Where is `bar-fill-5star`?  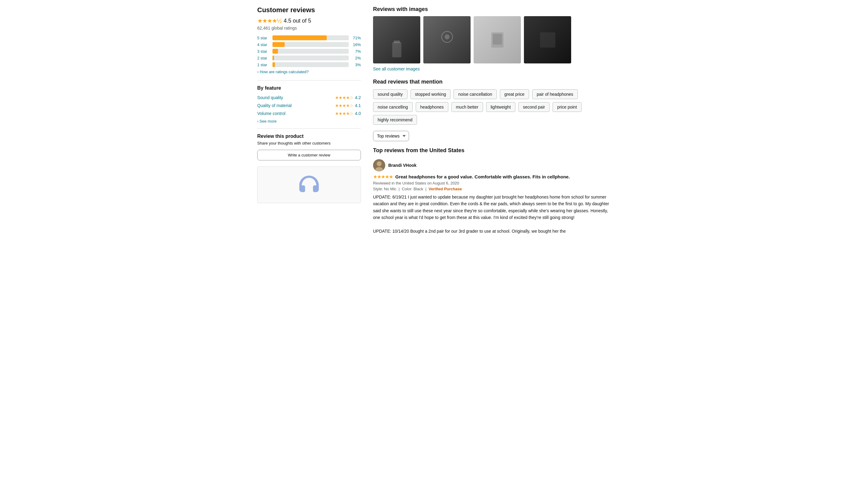 bar-fill-5star is located at coordinates (300, 38).